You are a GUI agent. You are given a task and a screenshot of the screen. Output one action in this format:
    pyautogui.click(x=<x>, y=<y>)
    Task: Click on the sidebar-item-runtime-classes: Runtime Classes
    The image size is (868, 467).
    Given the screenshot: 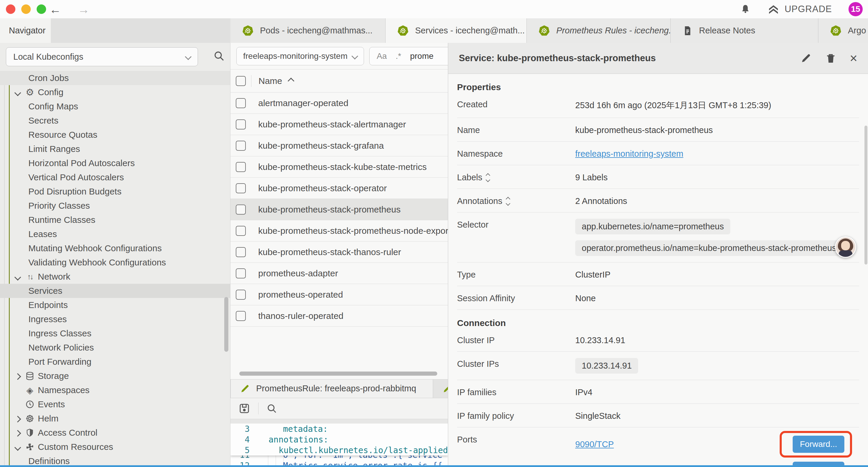 What is the action you would take?
    pyautogui.click(x=115, y=220)
    